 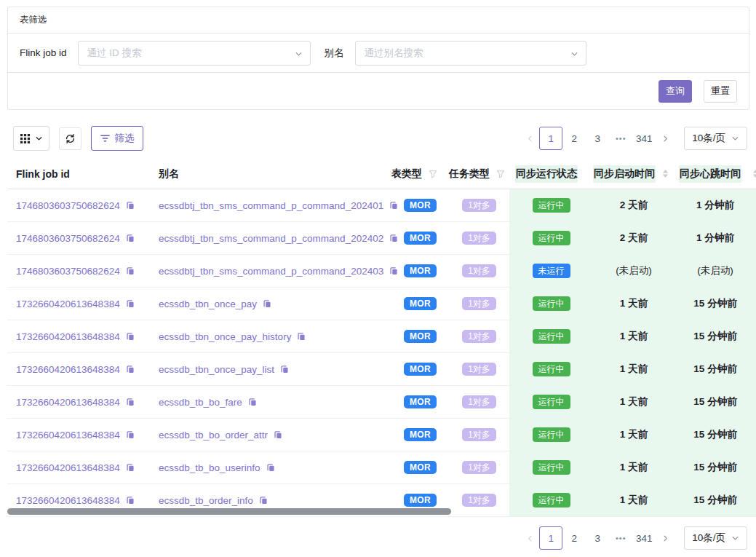 What do you see at coordinates (378, 53) in the screenshot?
I see `filter-form: Flink job id 通过 ID 搜索 别名 通过别名搜索` at bounding box center [378, 53].